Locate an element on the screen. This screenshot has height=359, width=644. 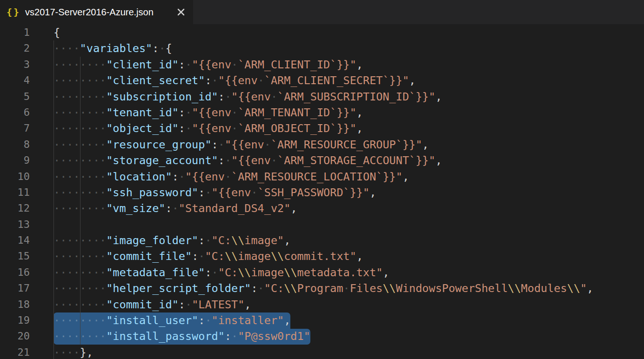
line-number: 20 is located at coordinates (15, 336).